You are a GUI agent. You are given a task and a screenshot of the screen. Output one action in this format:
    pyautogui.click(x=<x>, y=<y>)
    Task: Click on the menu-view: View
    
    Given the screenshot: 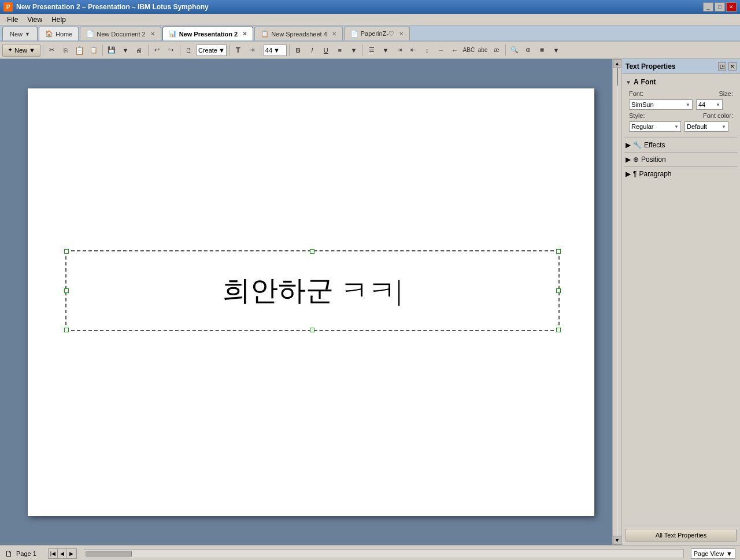 What is the action you would take?
    pyautogui.click(x=35, y=20)
    